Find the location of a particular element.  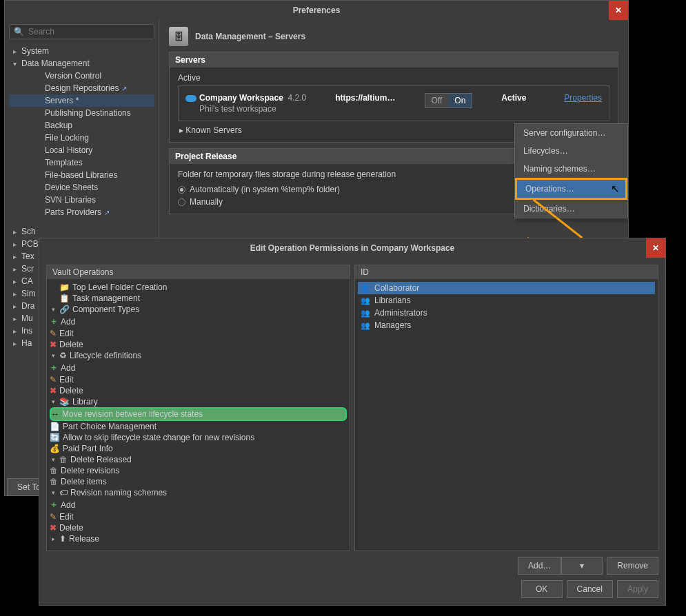

add-icon: ＋ is located at coordinates (54, 321).